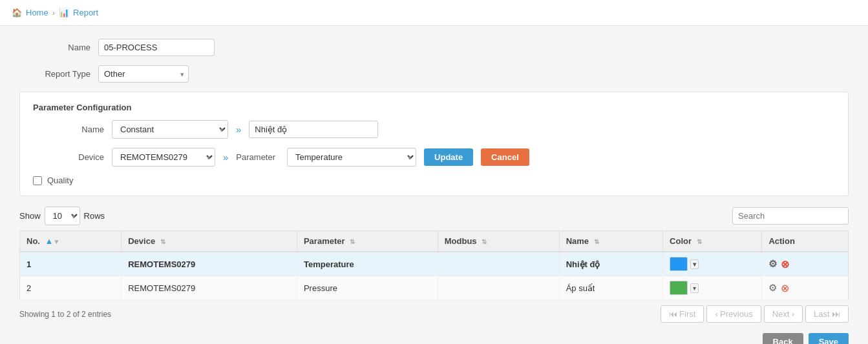 This screenshot has height=344, width=868. Describe the element at coordinates (755, 314) in the screenshot. I see `pagination: ⏮ First ‹ Previous Next › Last ⏭` at that location.